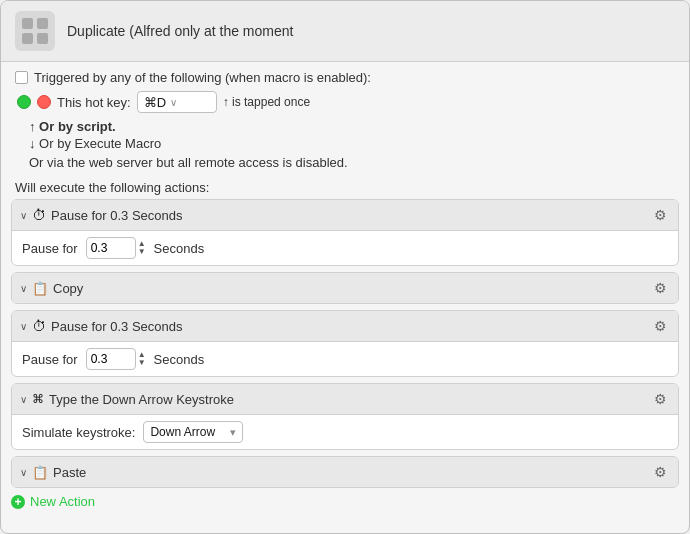 The width and height of the screenshot is (690, 534). What do you see at coordinates (111, 359) in the screenshot?
I see `pause2-value-input` at bounding box center [111, 359].